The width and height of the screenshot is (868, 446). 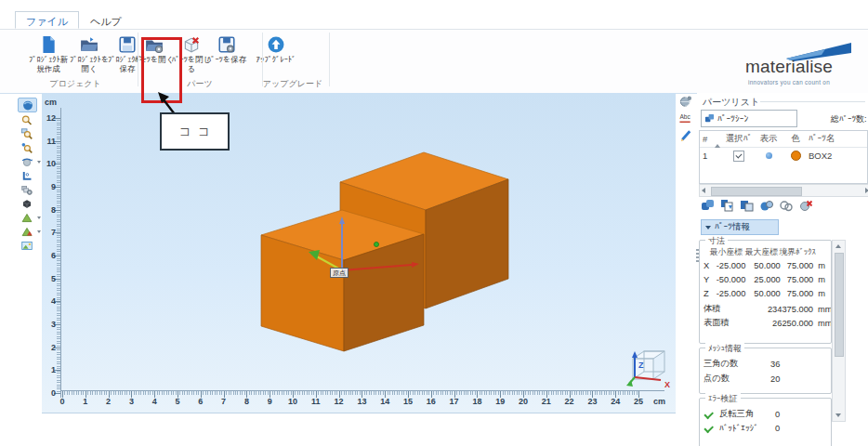 I want to click on v-ruler-number: 8, so click(x=48, y=210).